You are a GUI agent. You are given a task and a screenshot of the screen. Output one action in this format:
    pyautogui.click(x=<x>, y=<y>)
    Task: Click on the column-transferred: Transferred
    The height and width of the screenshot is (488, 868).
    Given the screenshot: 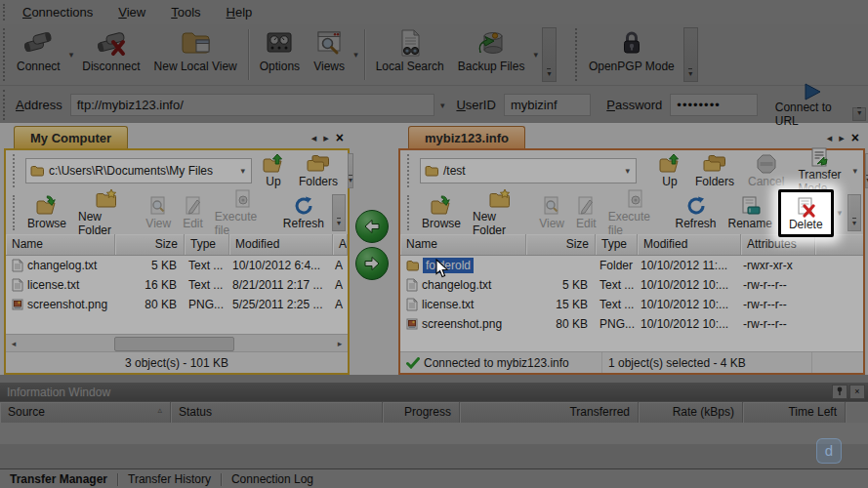 What is the action you would take?
    pyautogui.click(x=549, y=412)
    